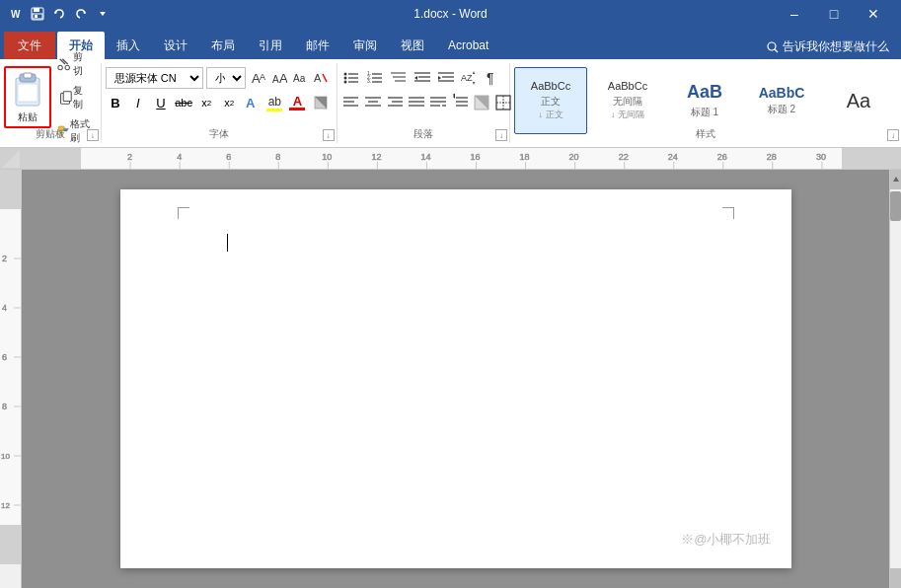  Describe the element at coordinates (492, 78) in the screenshot. I see `show-marks-button: ¶` at that location.